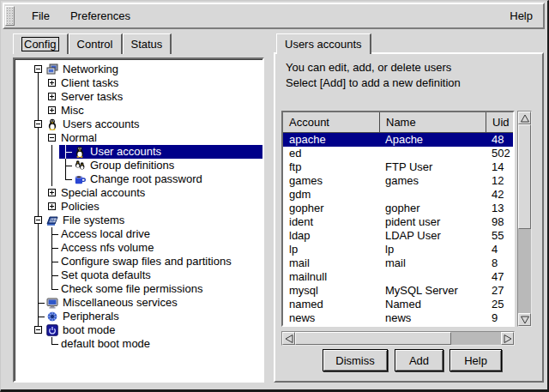  What do you see at coordinates (499, 277) in the screenshot?
I see `cell-uid: 47` at bounding box center [499, 277].